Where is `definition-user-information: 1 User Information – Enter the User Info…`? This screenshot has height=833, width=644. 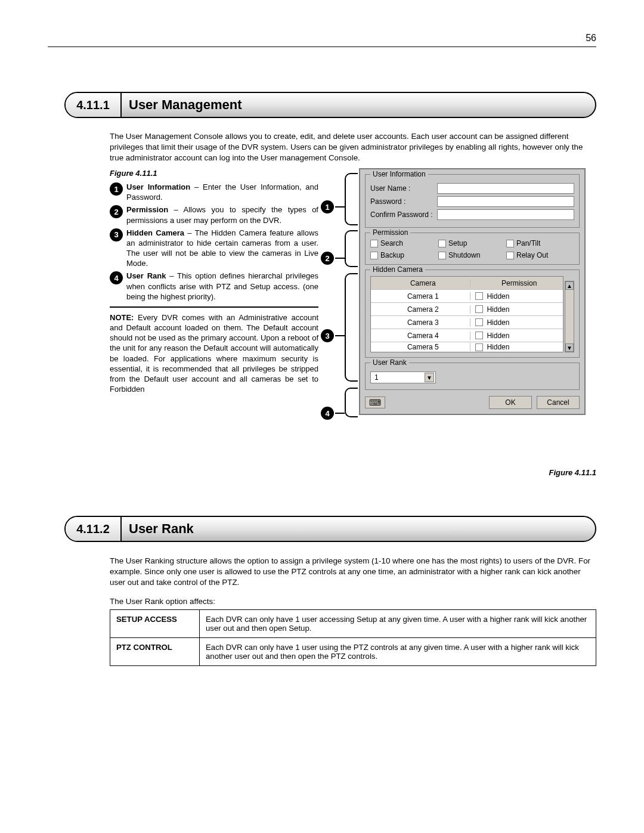 definition-user-information: 1 User Information – Enter the User Info… is located at coordinates (214, 192).